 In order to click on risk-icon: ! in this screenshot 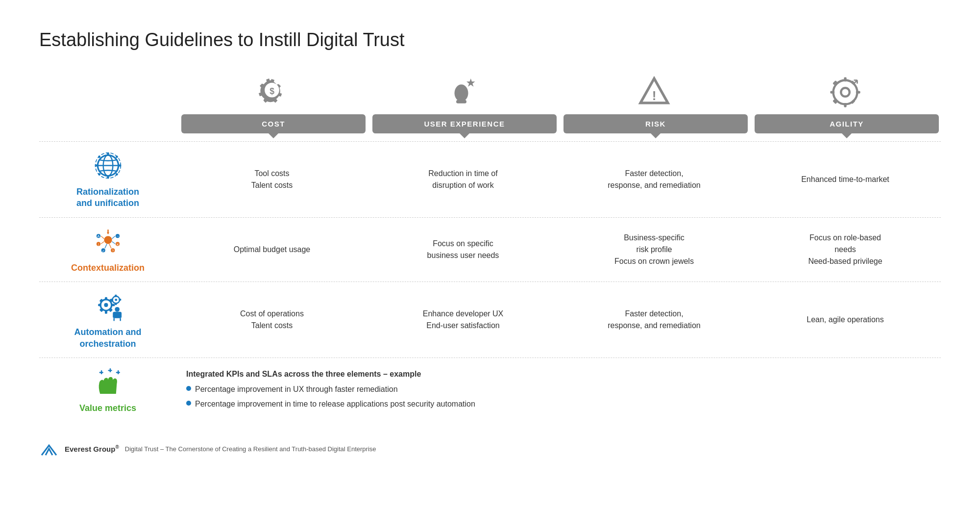, I will do `click(654, 92)`.